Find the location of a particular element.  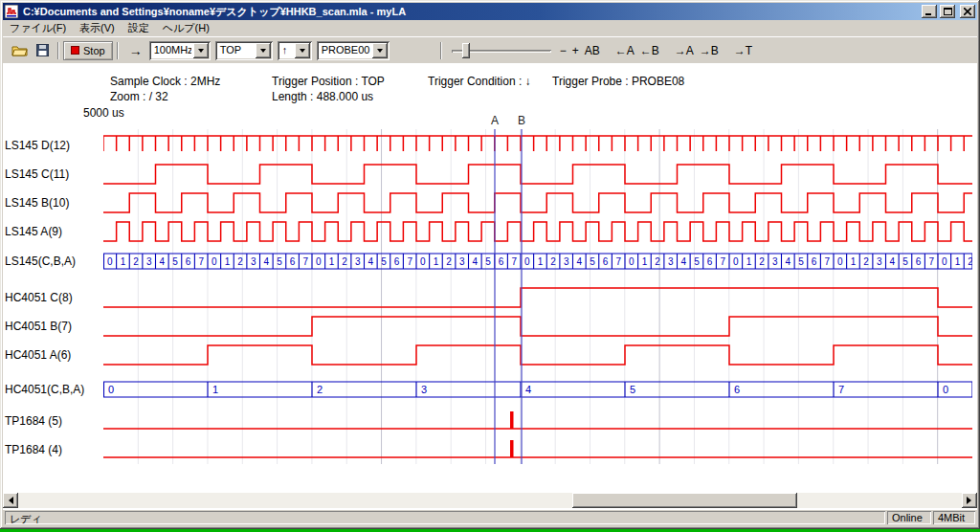

channel-label-4: LS145(C,B,A) is located at coordinates (40, 261).